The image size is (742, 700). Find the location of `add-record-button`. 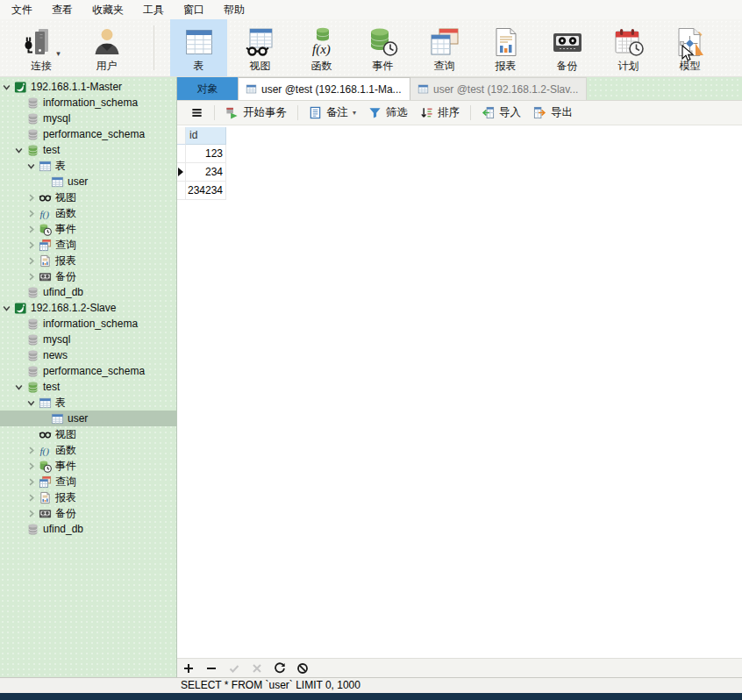

add-record-button is located at coordinates (189, 668).